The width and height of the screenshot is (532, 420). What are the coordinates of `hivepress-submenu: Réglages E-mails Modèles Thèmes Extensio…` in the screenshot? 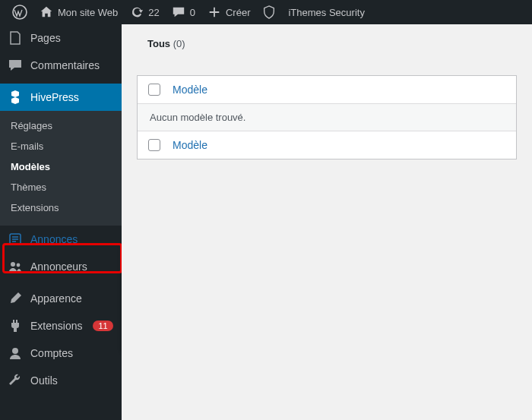 It's located at (61, 169).